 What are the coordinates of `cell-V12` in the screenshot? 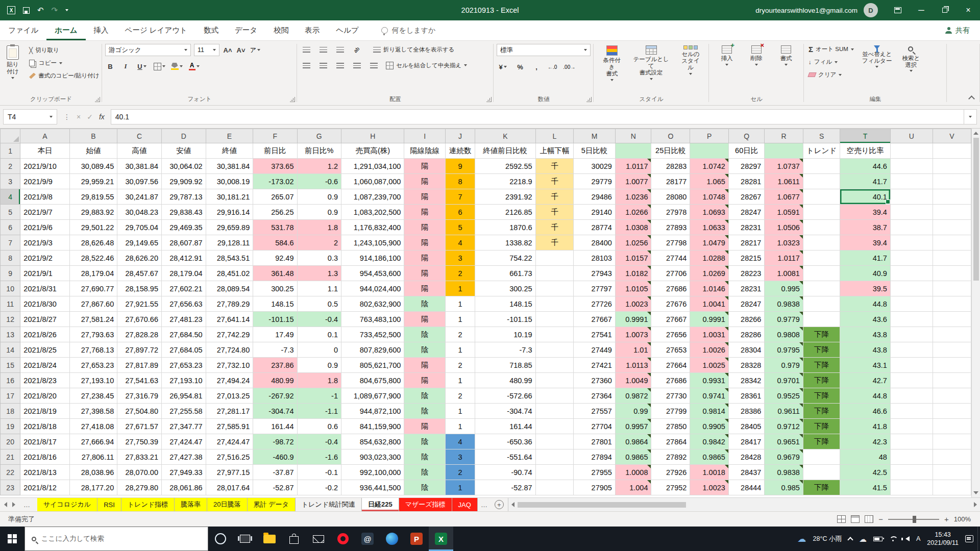 It's located at (951, 319).